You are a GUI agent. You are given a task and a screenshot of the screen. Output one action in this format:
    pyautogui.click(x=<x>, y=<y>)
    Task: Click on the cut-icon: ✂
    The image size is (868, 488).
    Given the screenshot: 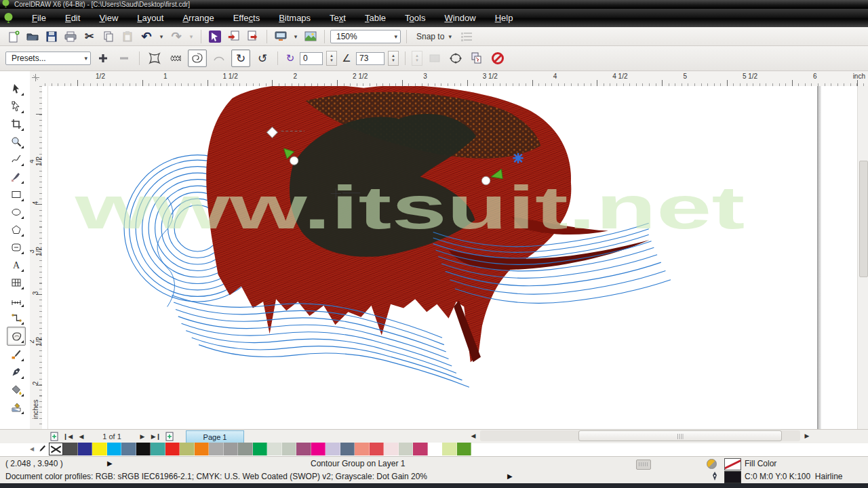 What is the action you would take?
    pyautogui.click(x=90, y=37)
    